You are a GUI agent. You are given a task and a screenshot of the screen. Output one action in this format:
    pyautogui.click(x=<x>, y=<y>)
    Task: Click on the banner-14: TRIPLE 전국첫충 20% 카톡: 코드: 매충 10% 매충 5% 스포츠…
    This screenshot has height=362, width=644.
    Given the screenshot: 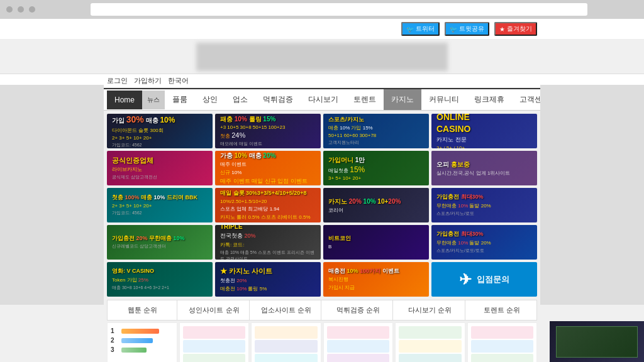 What is the action you would take?
    pyautogui.click(x=268, y=243)
    